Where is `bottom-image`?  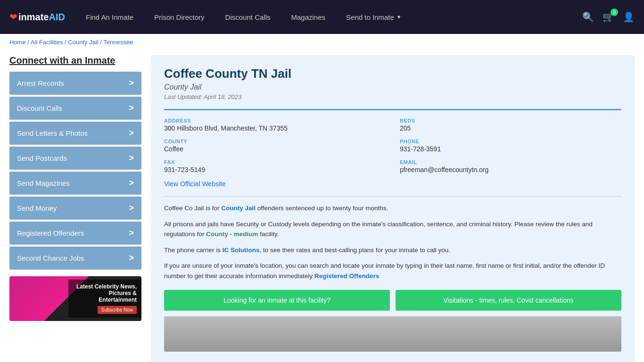 bottom-image is located at coordinates (393, 334).